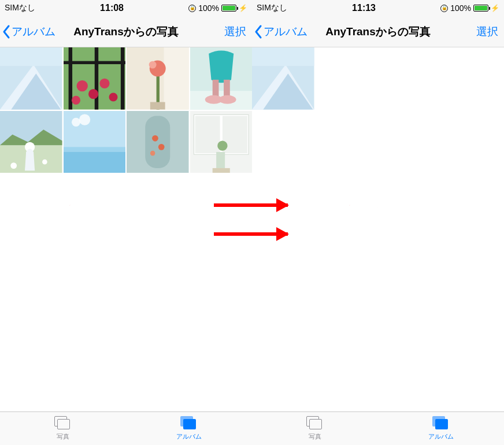 This screenshot has width=504, height=445. I want to click on status-bar: SIMなし 11:08 🔒 100% ⚡, so click(126, 8).